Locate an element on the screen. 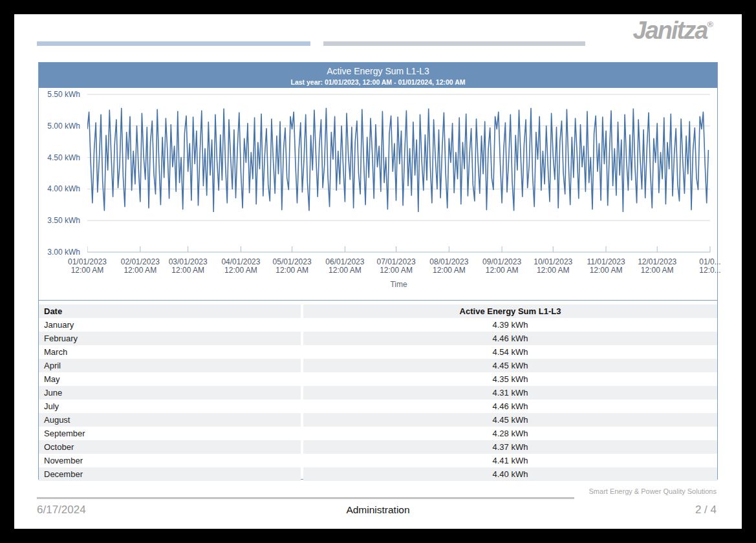 The height and width of the screenshot is (543, 756). table-header-value: Active Energy Sum L1-L3 is located at coordinates (510, 312).